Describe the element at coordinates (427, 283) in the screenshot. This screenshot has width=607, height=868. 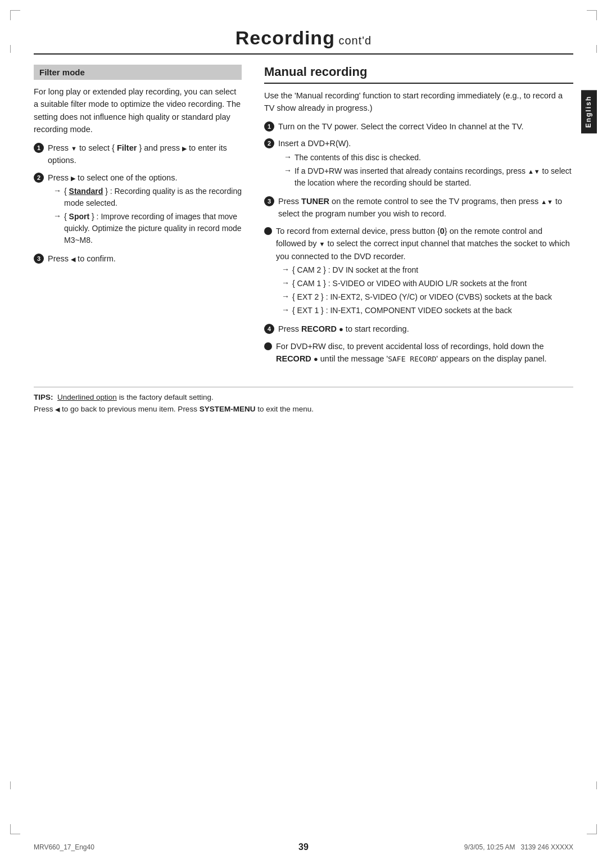
I see `ext-arrow-2: → { CAM 1 } : S-VIDEO or VIDEO with AUDI…` at that location.